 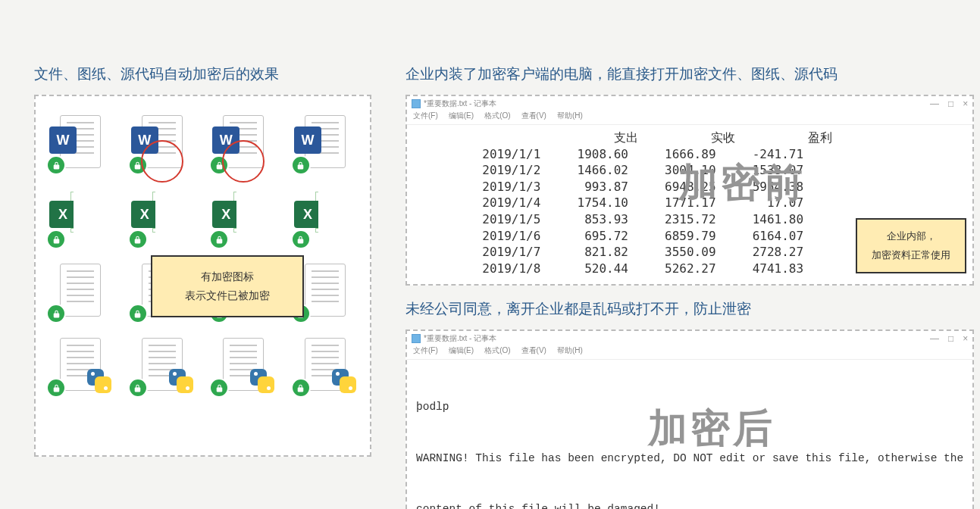 What do you see at coordinates (243, 216) in the screenshot?
I see `excel-file-3: X` at bounding box center [243, 216].